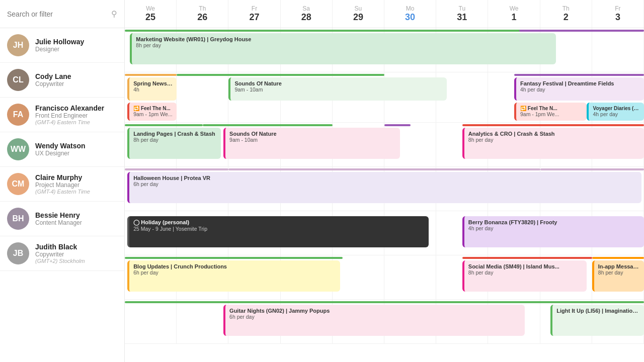 This screenshot has width=644, height=362. Describe the element at coordinates (114, 14) in the screenshot. I see `search-icon: ⚲` at that location.